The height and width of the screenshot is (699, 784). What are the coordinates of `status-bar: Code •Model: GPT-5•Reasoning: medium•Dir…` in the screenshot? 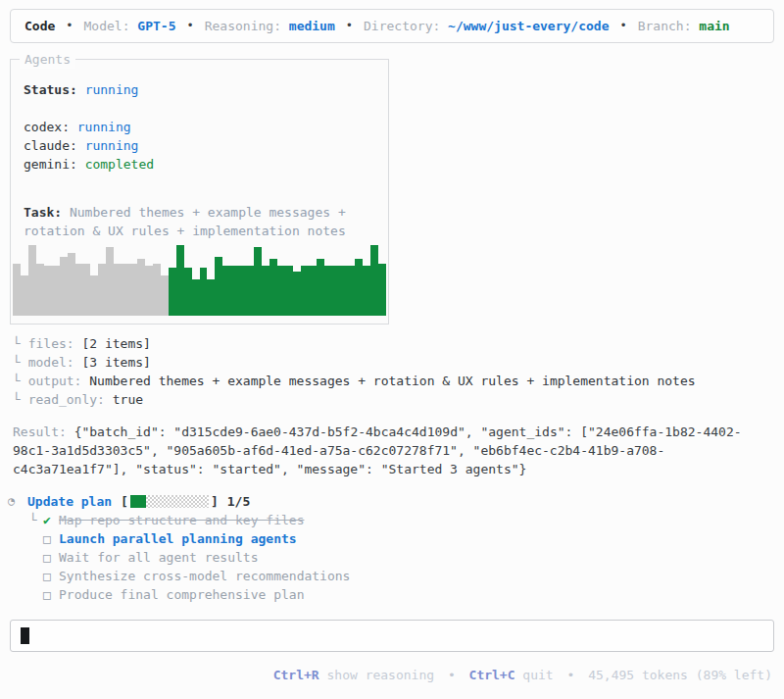 It's located at (392, 25).